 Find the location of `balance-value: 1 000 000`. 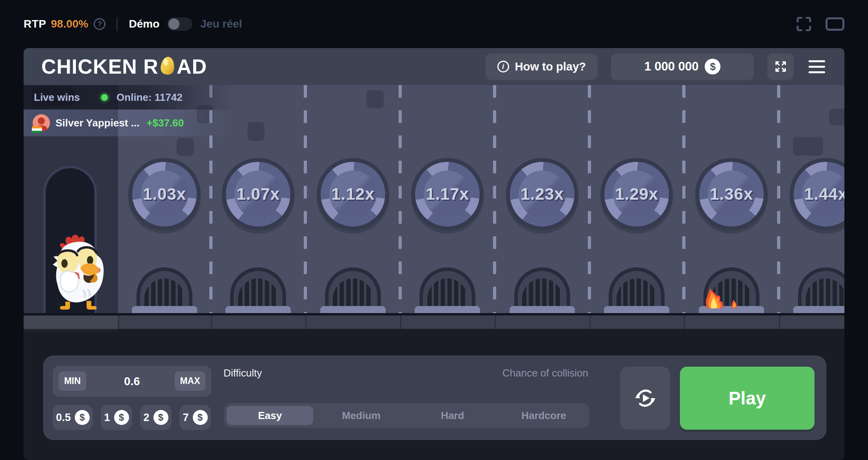

balance-value: 1 000 000 is located at coordinates (672, 67).